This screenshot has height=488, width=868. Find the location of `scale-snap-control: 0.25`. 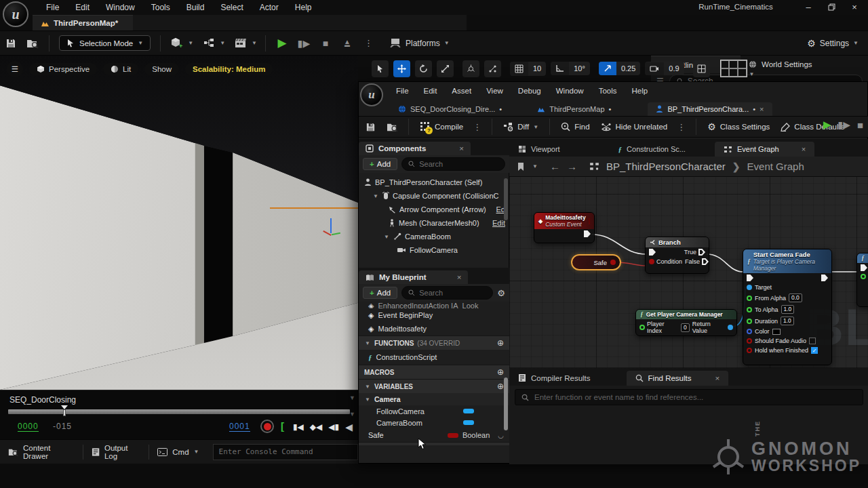

scale-snap-control: 0.25 is located at coordinates (620, 68).